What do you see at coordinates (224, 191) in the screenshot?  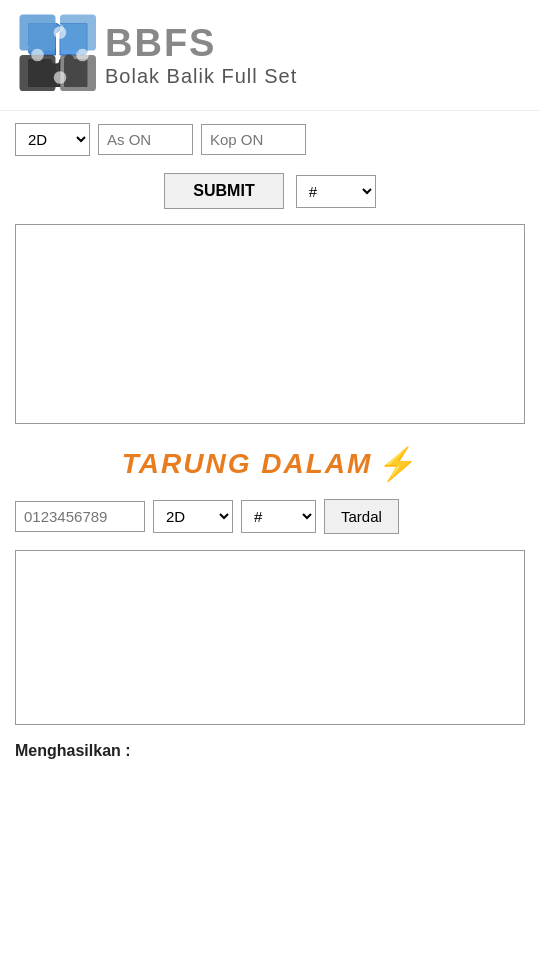 I see `submit-button: SUBMIT` at bounding box center [224, 191].